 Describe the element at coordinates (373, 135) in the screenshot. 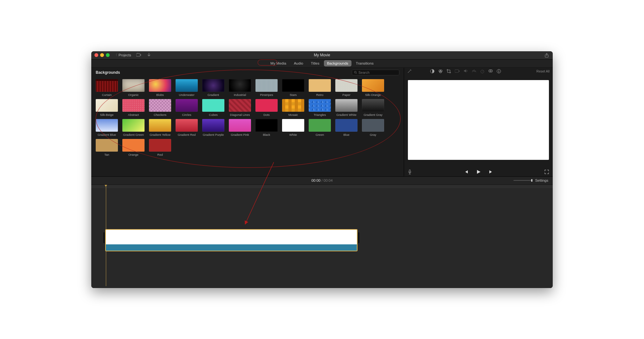

I see `background-label: Gray` at that location.